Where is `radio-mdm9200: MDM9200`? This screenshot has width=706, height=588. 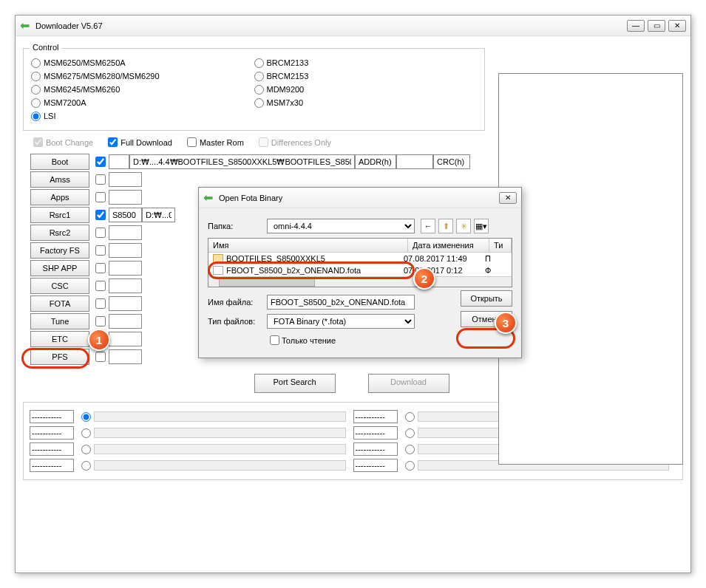
radio-mdm9200: MDM9200 is located at coordinates (366, 89).